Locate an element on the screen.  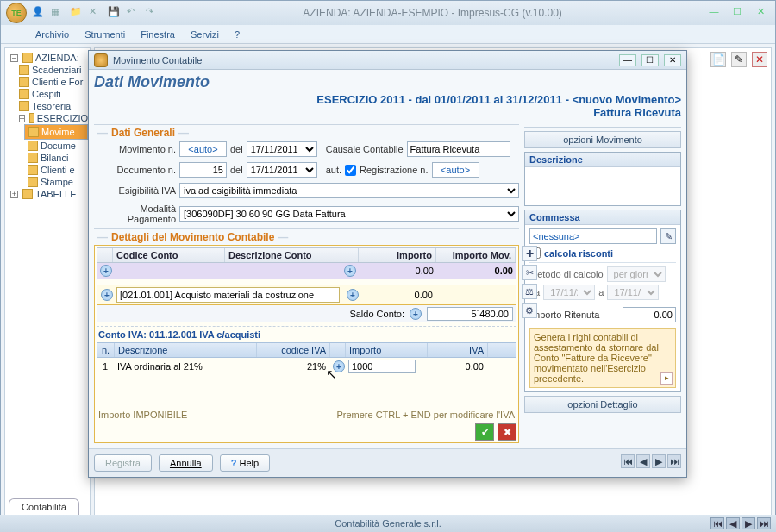
nav-first-icon: ⏮ is located at coordinates (717, 523).